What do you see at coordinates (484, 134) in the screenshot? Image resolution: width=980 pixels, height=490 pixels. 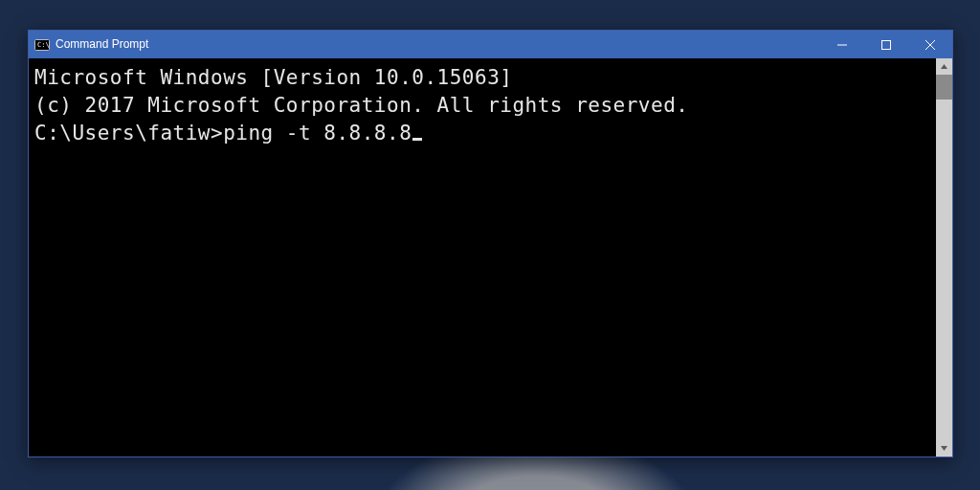 I see `console-prompt-line: C:\Users\fatiw>ping -t 8.8.8.8` at bounding box center [484, 134].